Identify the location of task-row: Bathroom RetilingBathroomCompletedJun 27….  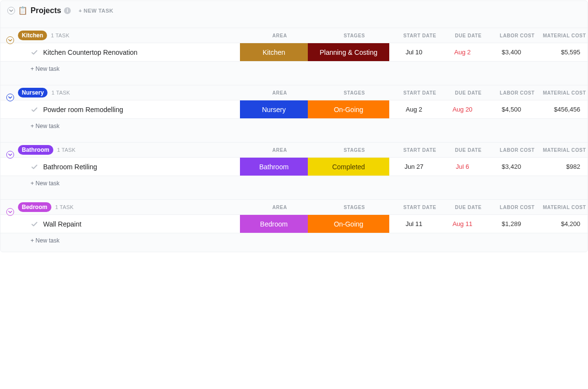
(294, 167).